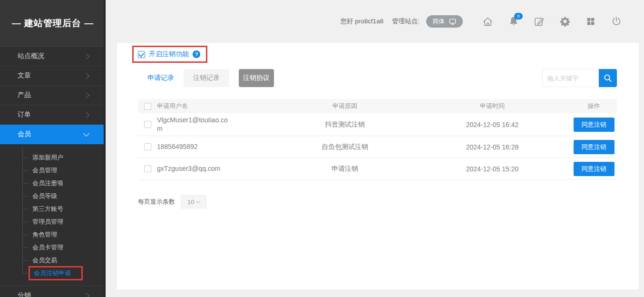 Image resolution: width=644 pixels, height=297 pixels. I want to click on sidebar-submenu: 添加新用户 会员管理 会员注册项 会员等级 第三方账号, so click(53, 215).